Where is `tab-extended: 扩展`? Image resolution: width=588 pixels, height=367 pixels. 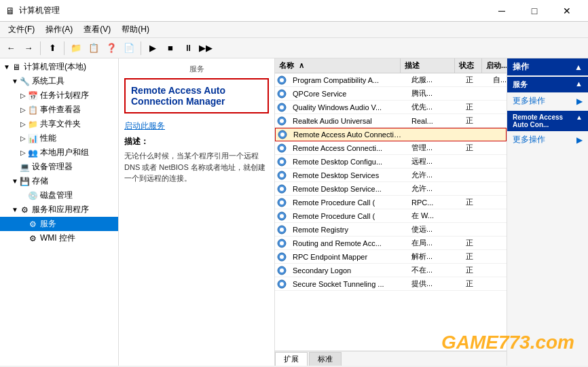
tab-extended: 扩展 is located at coordinates (291, 359).